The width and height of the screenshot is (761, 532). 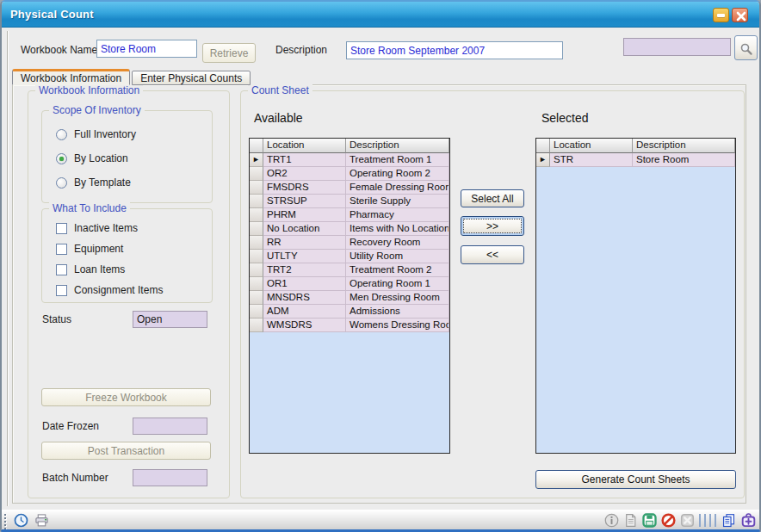 What do you see at coordinates (350, 229) in the screenshot?
I see `table-row: No Location Items with No Location` at bounding box center [350, 229].